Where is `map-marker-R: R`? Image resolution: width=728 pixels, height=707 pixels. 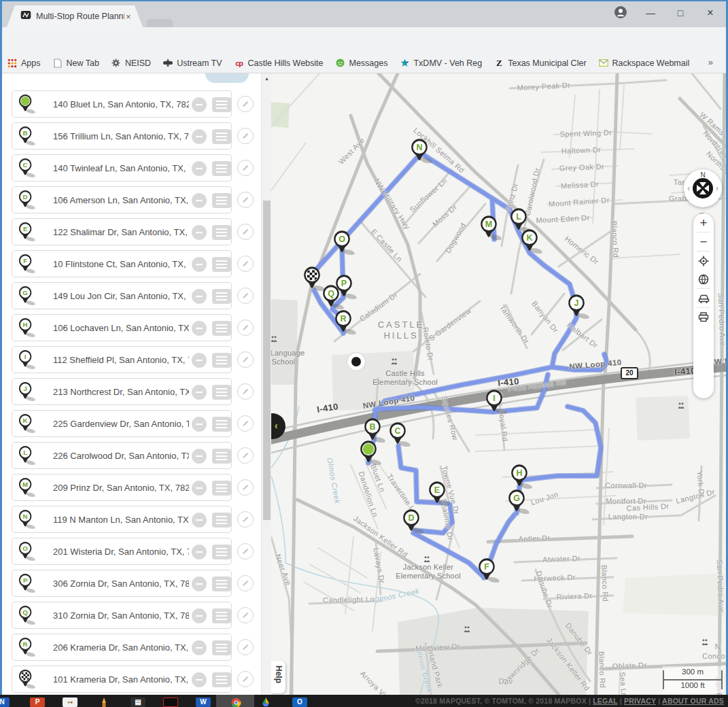 map-marker-R: R is located at coordinates (346, 324).